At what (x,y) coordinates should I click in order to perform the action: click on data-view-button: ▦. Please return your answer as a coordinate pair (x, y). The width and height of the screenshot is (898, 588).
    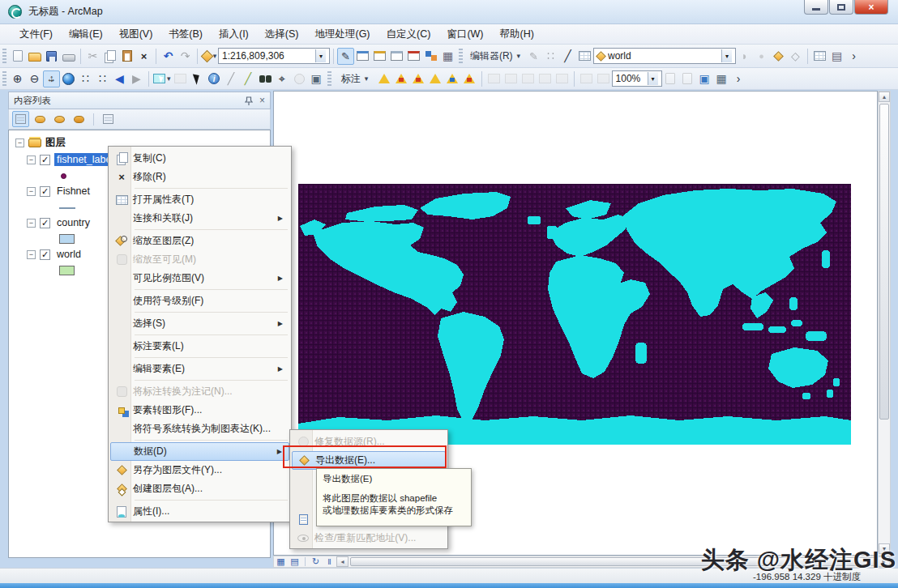
    Looking at the image, I should click on (280, 562).